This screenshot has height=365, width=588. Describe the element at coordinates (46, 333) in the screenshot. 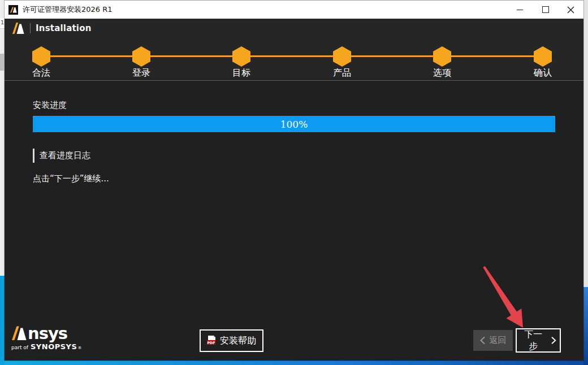

I see `ansys-wordmark-row: nsys` at that location.